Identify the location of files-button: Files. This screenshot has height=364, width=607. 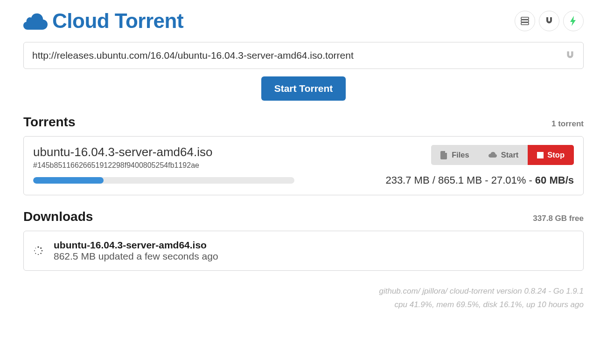
(455, 155).